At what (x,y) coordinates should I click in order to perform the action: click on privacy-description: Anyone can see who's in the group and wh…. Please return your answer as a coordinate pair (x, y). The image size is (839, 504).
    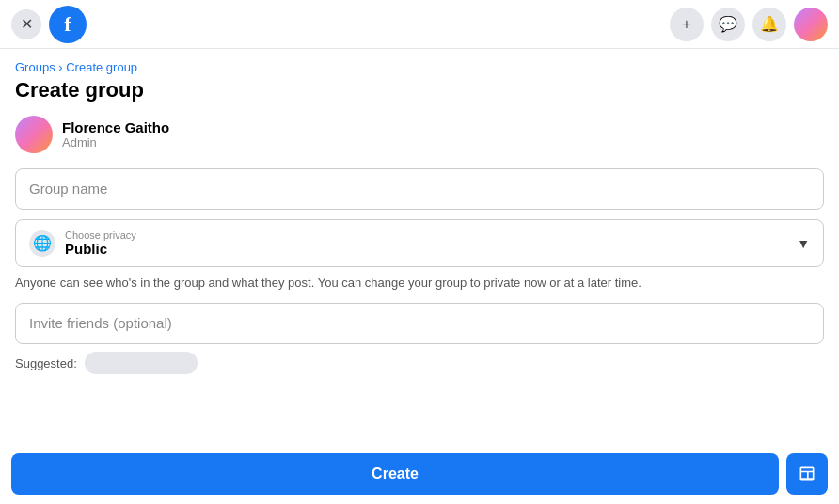
    Looking at the image, I should click on (420, 283).